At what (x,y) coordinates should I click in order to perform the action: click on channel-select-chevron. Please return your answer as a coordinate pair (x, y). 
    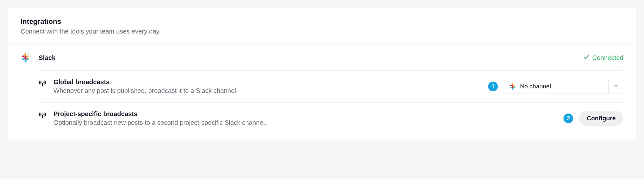
    Looking at the image, I should click on (616, 86).